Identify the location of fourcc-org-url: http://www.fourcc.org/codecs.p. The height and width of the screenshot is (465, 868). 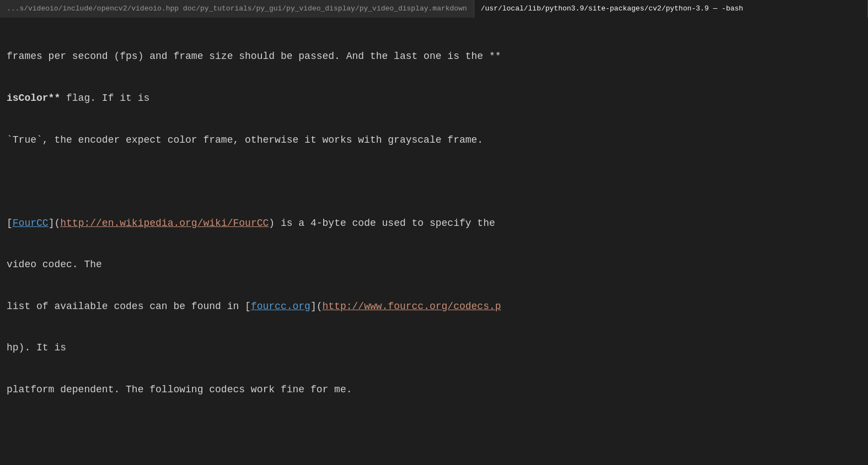
(412, 306).